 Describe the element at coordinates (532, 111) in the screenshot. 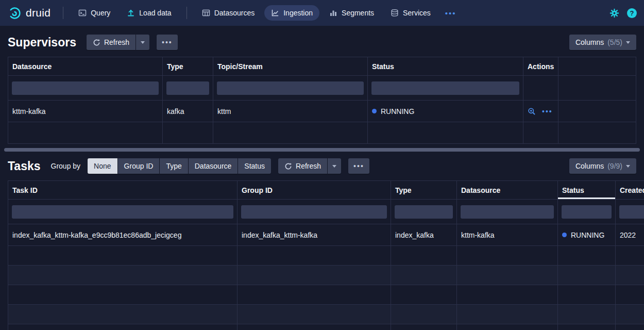

I see `magnifier-icon` at that location.